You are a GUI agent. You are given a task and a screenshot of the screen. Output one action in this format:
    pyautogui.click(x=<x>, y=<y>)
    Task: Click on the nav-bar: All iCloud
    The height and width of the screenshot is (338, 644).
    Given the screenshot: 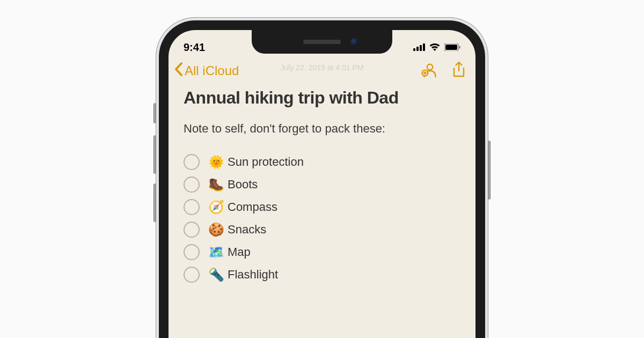 What is the action you would take?
    pyautogui.click(x=322, y=72)
    